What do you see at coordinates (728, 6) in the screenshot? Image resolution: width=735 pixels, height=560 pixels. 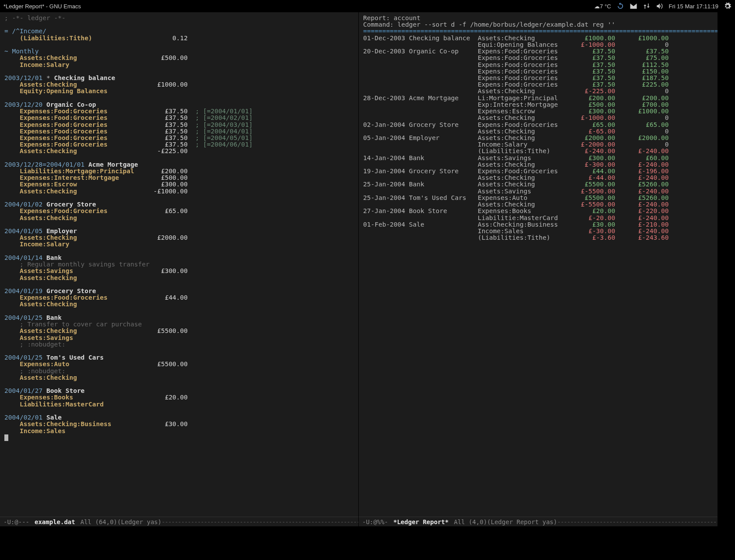 I see `gear-icon` at bounding box center [728, 6].